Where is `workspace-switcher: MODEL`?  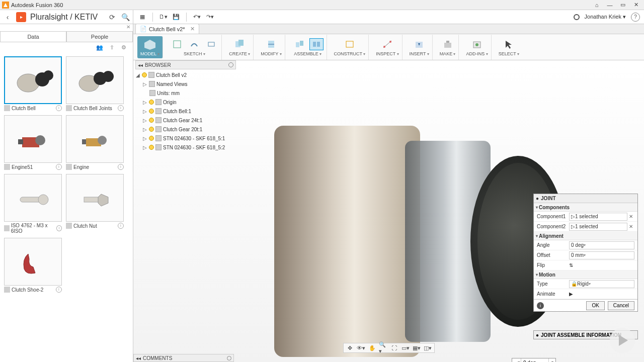
workspace-switcher: MODEL is located at coordinates (150, 47).